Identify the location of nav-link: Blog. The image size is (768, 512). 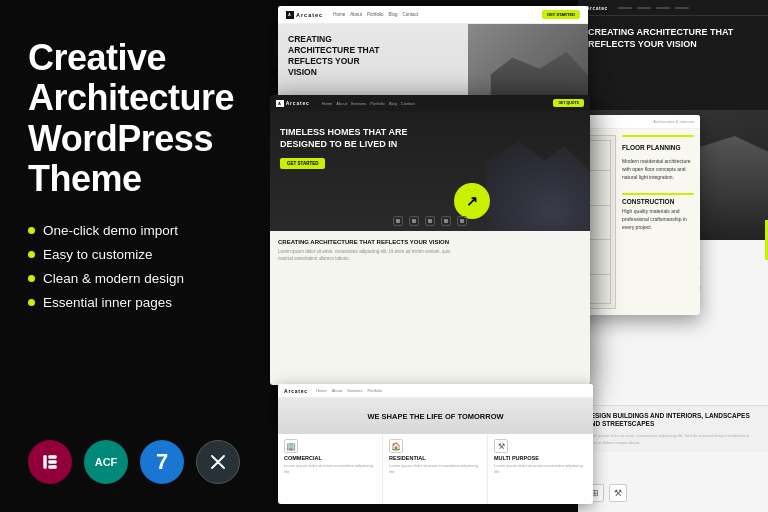
(393, 104).